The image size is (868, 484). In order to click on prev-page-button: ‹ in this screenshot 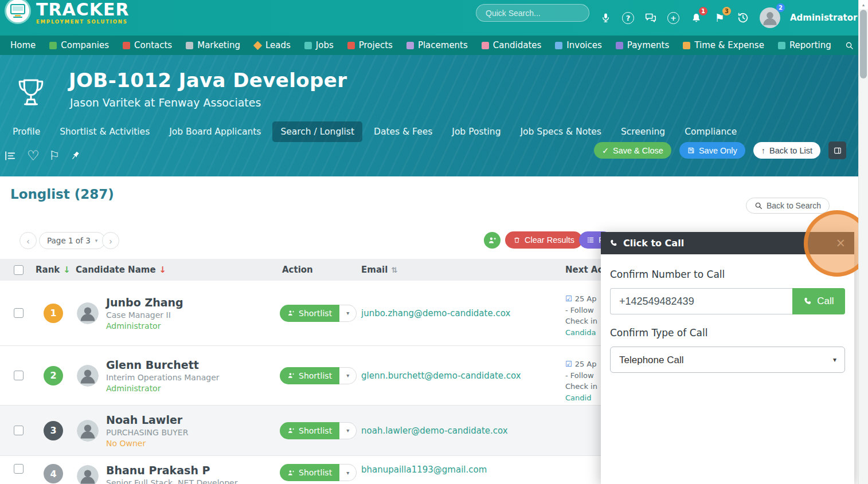, I will do `click(28, 241)`.